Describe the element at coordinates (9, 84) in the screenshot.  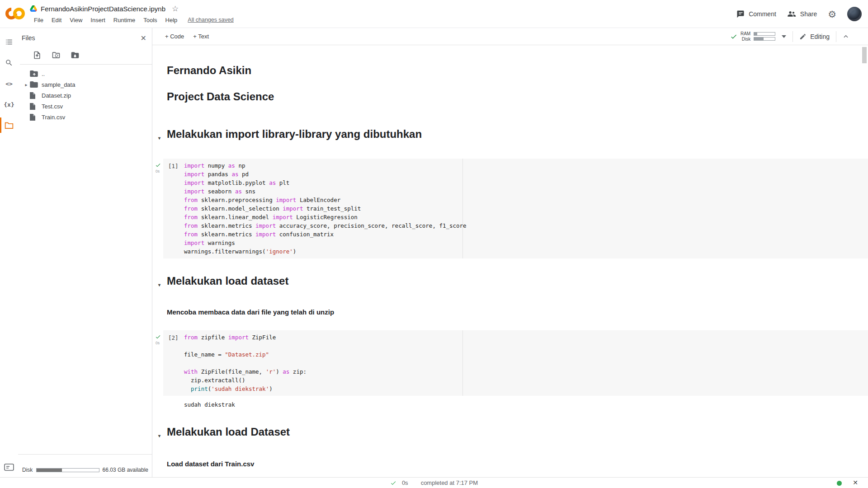
I see `code-brackets-icon: <>` at that location.